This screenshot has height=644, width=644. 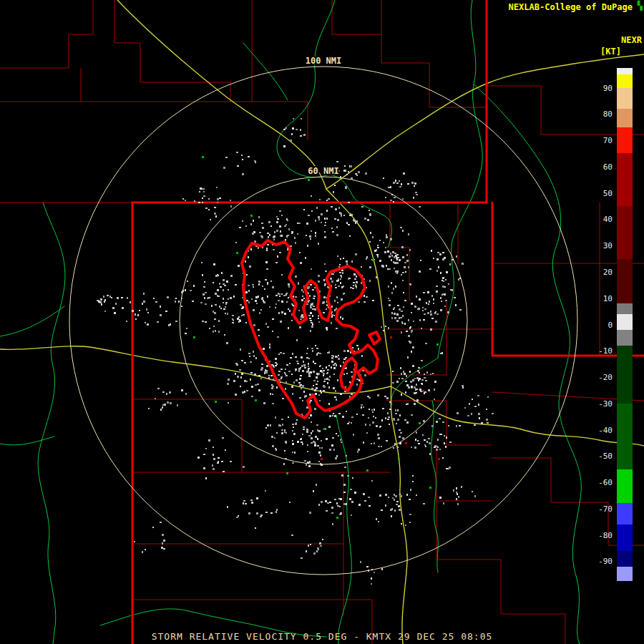 I want to click on colorbar-tick-label: 40, so click(x=600, y=219).